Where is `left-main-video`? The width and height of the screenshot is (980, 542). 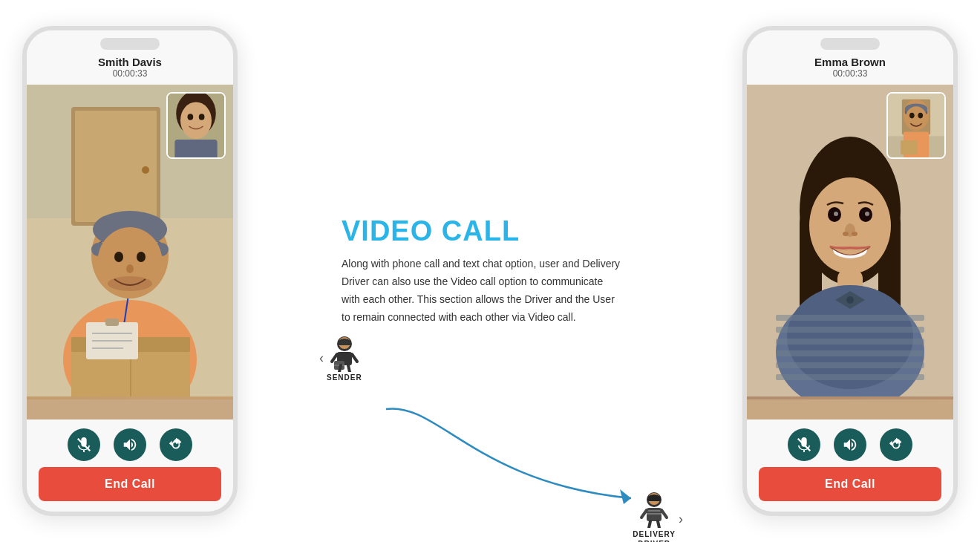
left-main-video is located at coordinates (130, 242).